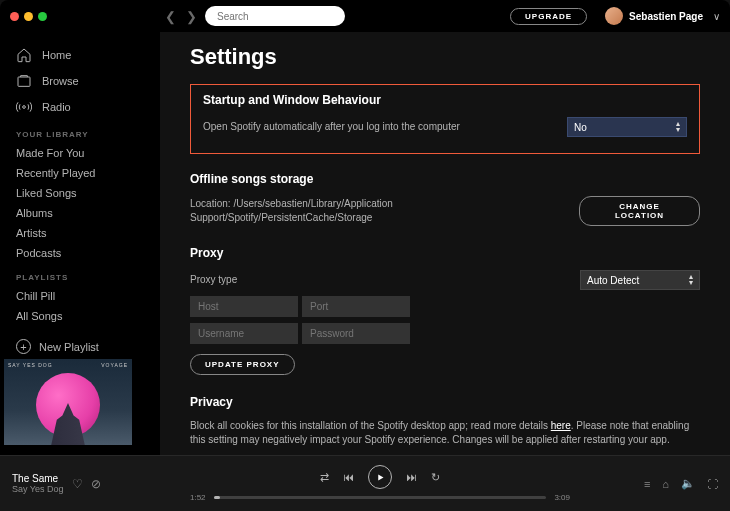  I want to click on upgrade-button: UPGRADE, so click(548, 16).